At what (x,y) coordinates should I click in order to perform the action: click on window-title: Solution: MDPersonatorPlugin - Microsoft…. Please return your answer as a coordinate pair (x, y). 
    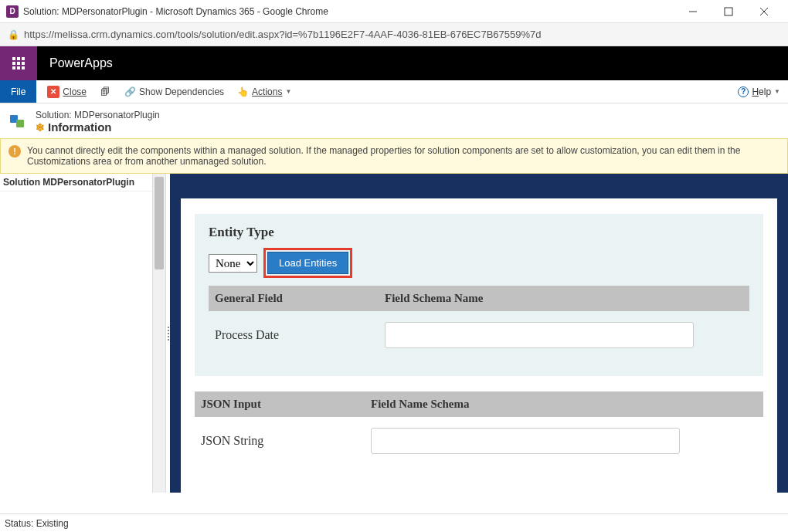
    Looking at the image, I should click on (349, 12).